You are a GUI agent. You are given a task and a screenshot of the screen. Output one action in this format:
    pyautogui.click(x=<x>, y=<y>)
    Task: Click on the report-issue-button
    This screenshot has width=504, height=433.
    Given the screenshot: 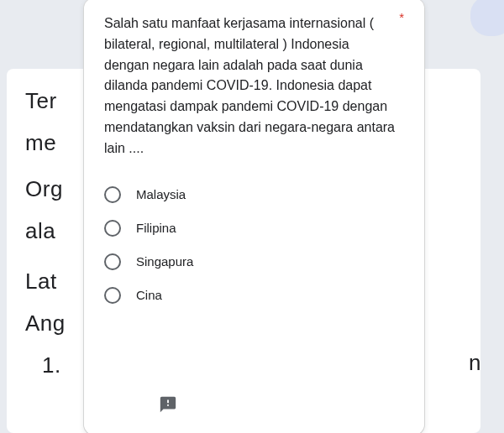 What is the action you would take?
    pyautogui.click(x=168, y=404)
    